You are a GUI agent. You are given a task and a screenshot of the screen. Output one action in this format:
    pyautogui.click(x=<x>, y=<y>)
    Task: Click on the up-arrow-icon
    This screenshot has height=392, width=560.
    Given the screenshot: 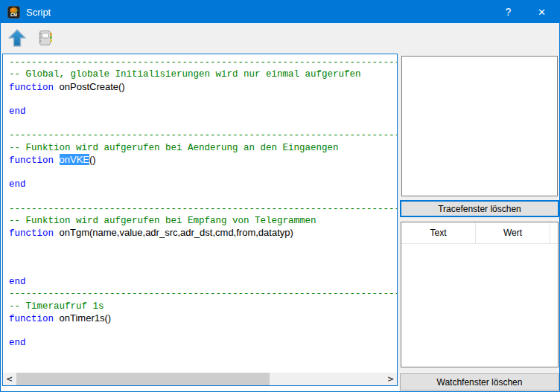 What is the action you would take?
    pyautogui.click(x=17, y=38)
    